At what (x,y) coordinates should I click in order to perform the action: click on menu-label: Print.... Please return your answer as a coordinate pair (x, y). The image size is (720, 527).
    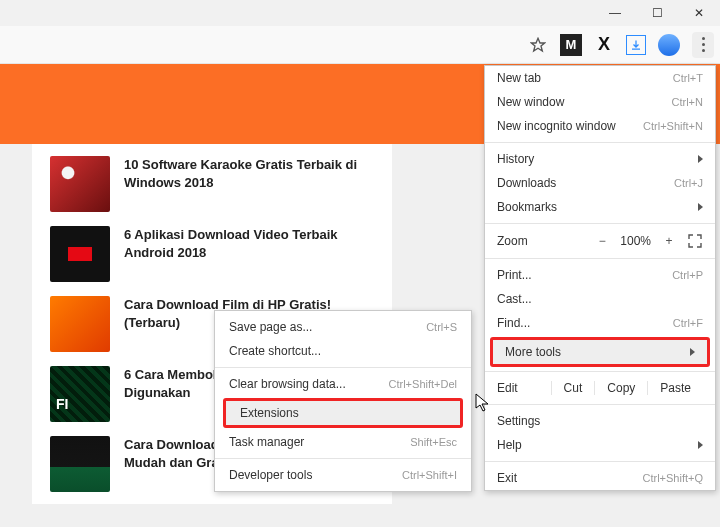
    Looking at the image, I should click on (514, 275).